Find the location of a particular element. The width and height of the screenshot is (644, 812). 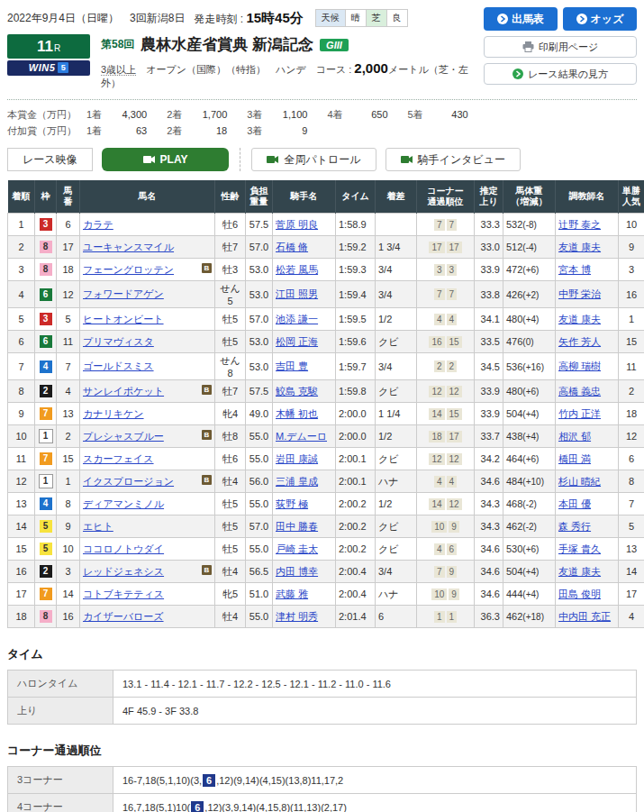

carried-weight: 53.0 is located at coordinates (259, 295).